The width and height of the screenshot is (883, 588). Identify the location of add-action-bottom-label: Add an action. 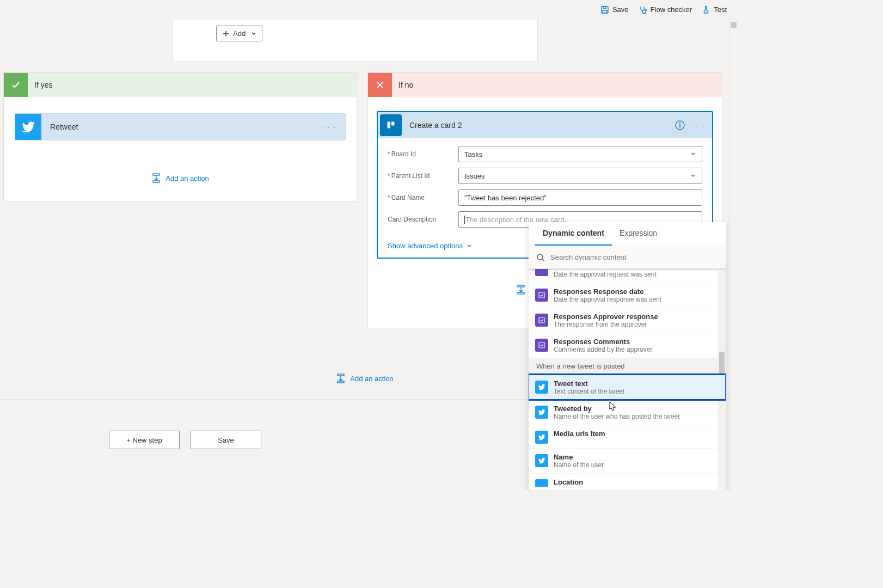
(372, 379).